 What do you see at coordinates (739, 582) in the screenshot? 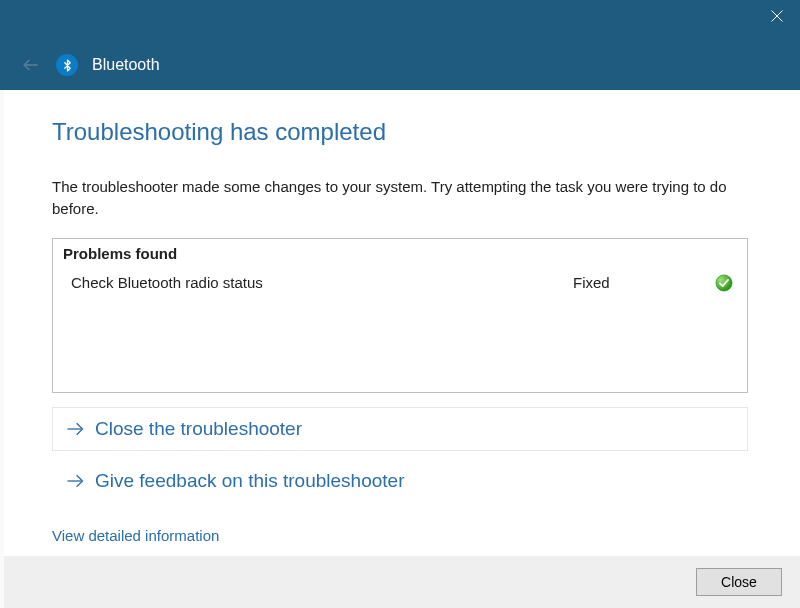
I see `close-button: Close` at bounding box center [739, 582].